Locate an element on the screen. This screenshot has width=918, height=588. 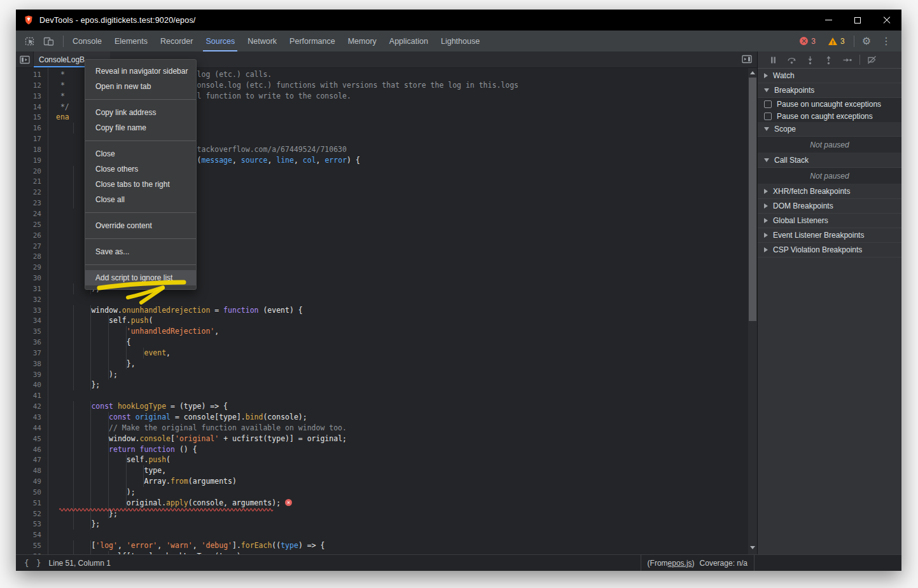
code-line: 44// Make the original function availabl… is located at coordinates (387, 428).